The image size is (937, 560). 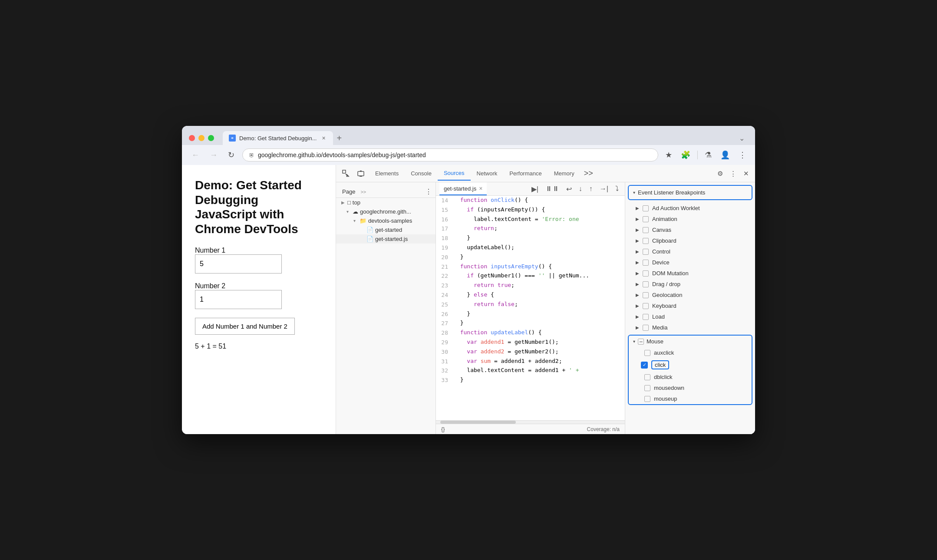 I want to click on file-tree-options-icon: ⋮, so click(x=429, y=192).